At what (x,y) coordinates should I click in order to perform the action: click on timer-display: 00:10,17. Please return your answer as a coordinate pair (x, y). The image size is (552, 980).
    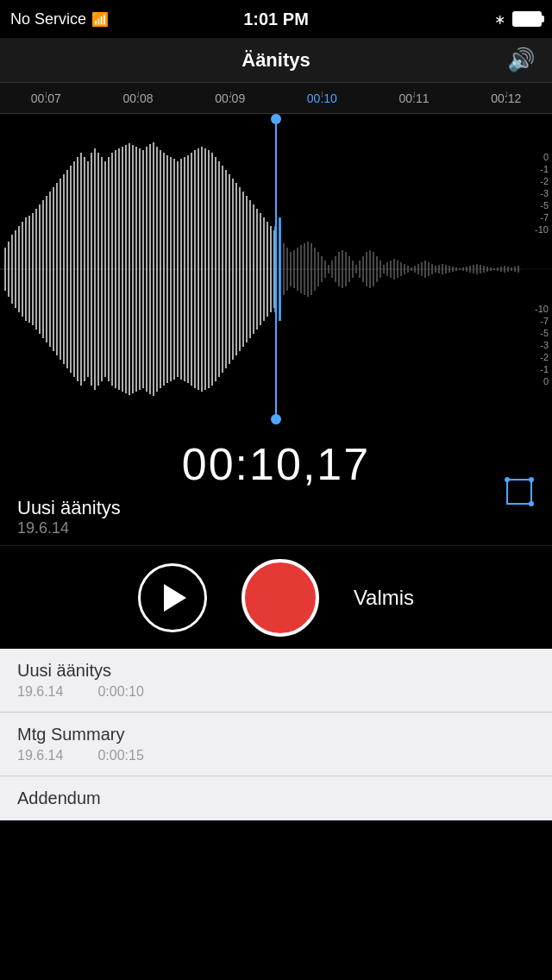
    Looking at the image, I should click on (276, 464).